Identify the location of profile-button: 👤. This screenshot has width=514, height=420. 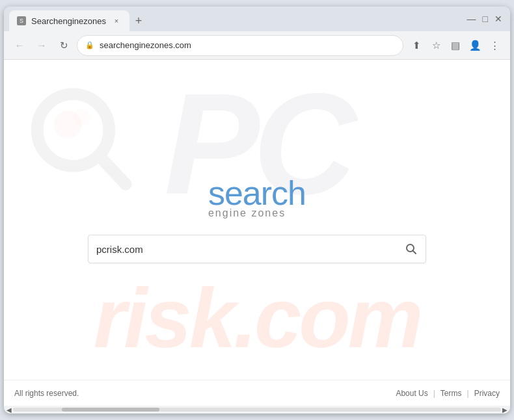
(475, 46).